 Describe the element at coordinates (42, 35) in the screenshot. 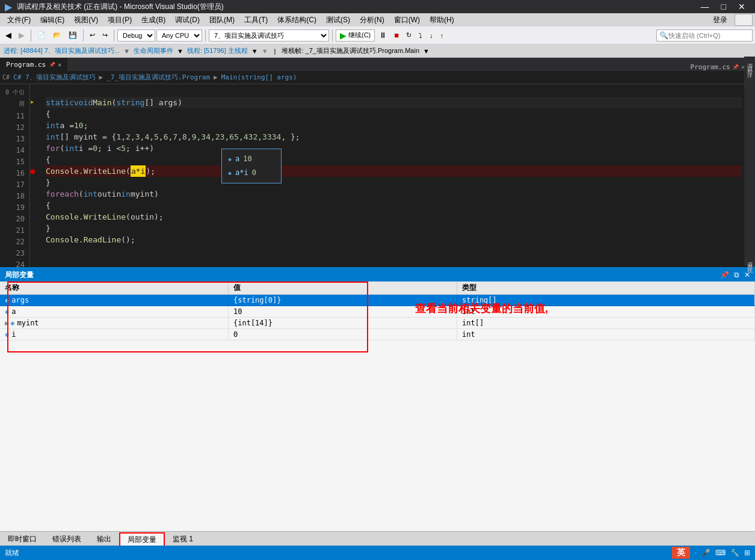

I see `new-file-button: 📄` at that location.